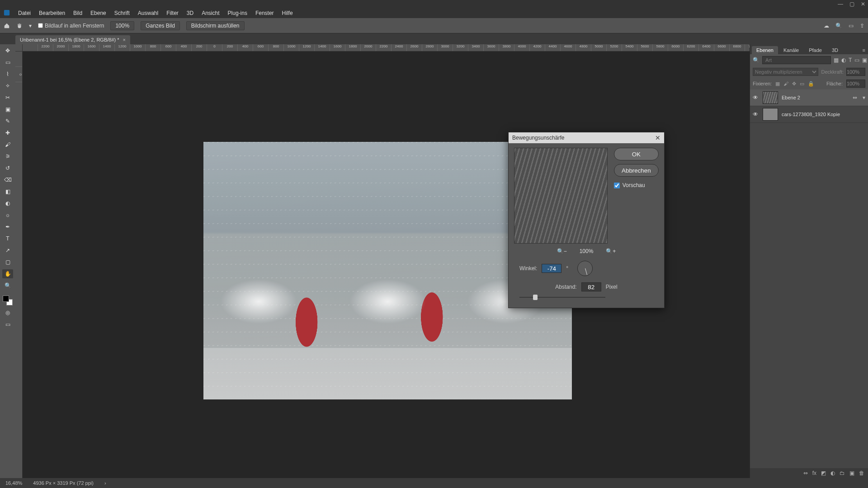 This screenshot has width=868, height=488. What do you see at coordinates (8, 250) in the screenshot?
I see `path-select-tool-icon: ↗` at bounding box center [8, 250].